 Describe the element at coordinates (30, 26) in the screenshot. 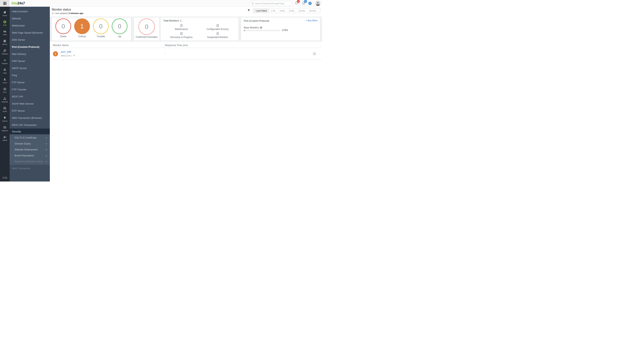

I see `sidebar-item-websocket: WebSocket` at that location.